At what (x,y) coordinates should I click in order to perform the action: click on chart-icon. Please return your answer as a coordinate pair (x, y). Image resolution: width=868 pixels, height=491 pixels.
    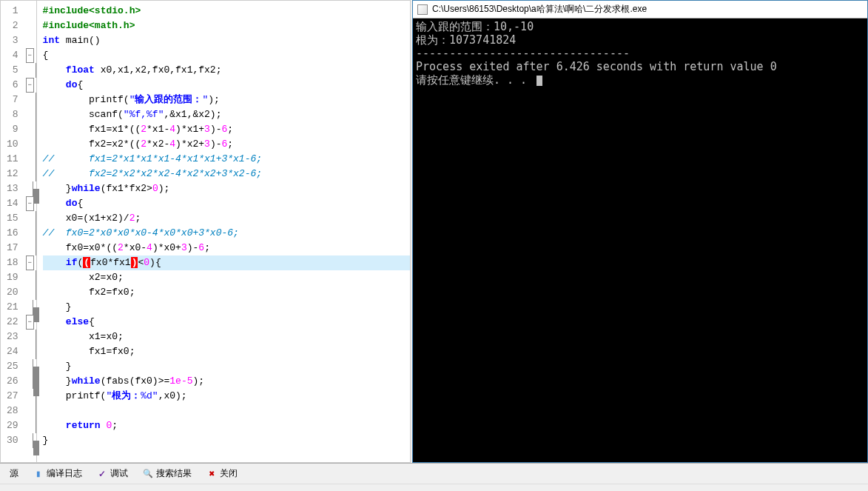
    Looking at the image, I should click on (38, 474).